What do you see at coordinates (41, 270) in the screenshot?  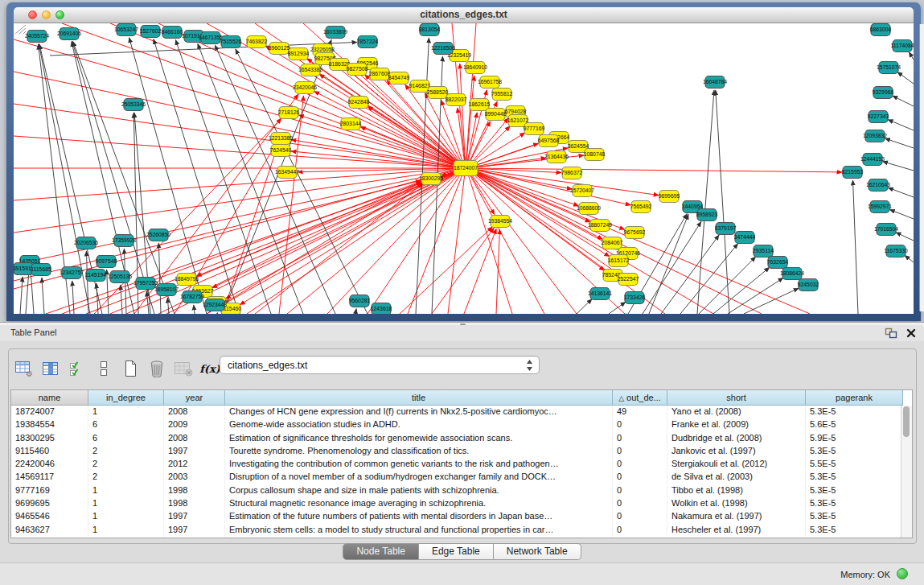 I see `graph-node: 1115685` at bounding box center [41, 270].